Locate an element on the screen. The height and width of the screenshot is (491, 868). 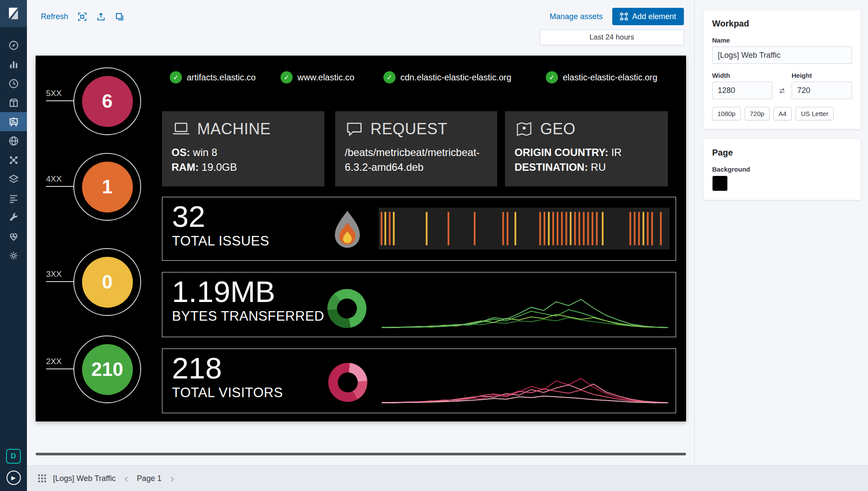
nav-maps is located at coordinates (13, 141).